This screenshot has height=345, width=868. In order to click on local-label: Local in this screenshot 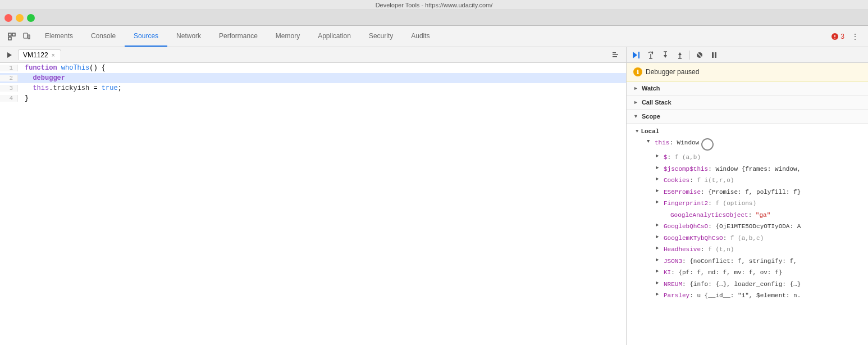, I will do `click(650, 131)`.